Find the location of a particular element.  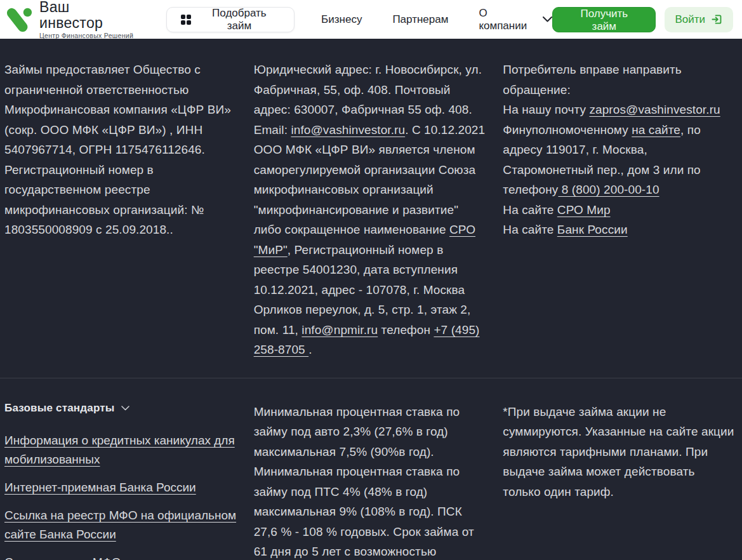

logo: Ваш инвестор Центр Финансовых Решений is located at coordinates (72, 20).